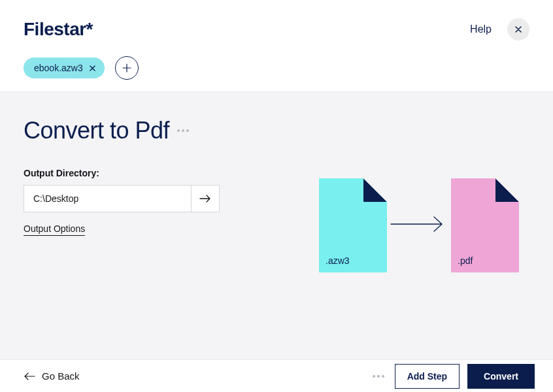 The height and width of the screenshot is (392, 553). Describe the element at coordinates (499, 29) in the screenshot. I see `header-actions: Help` at that location.